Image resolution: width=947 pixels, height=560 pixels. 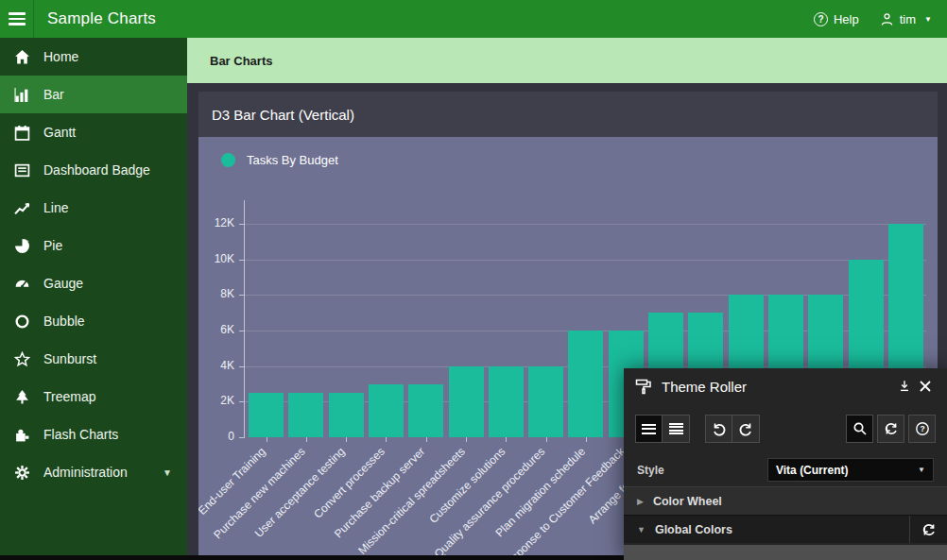 What do you see at coordinates (229, 161) in the screenshot?
I see `legend-marker` at bounding box center [229, 161].